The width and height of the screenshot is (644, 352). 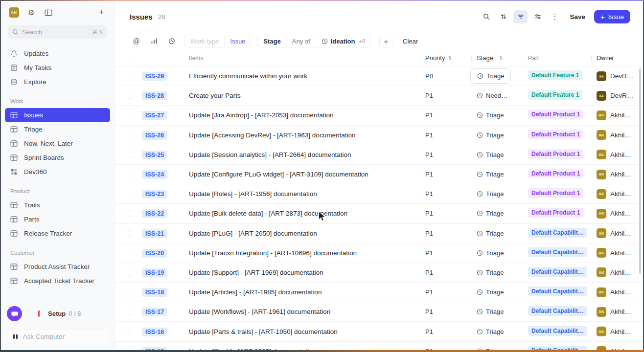 I want to click on setup-label: Setup, so click(x=57, y=314).